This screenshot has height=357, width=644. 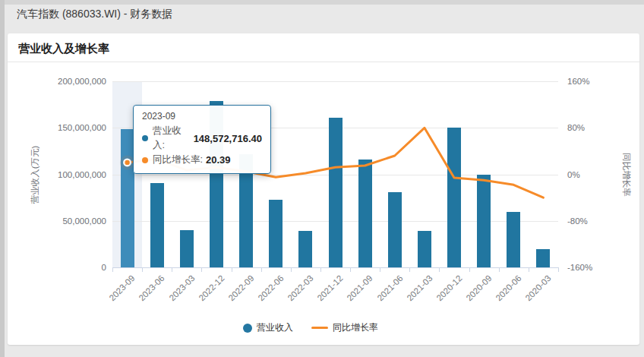 What do you see at coordinates (202, 140) in the screenshot?
I see `chart-tooltip: 2023-09 营业收入: 148,572,716.40 同比增长率: 20.3…` at bounding box center [202, 140].